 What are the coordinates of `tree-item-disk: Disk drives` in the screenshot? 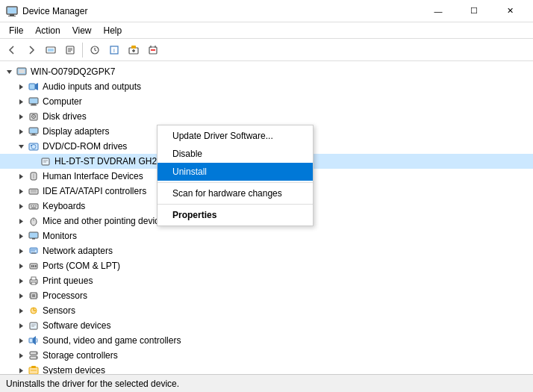 It's located at (266, 116).